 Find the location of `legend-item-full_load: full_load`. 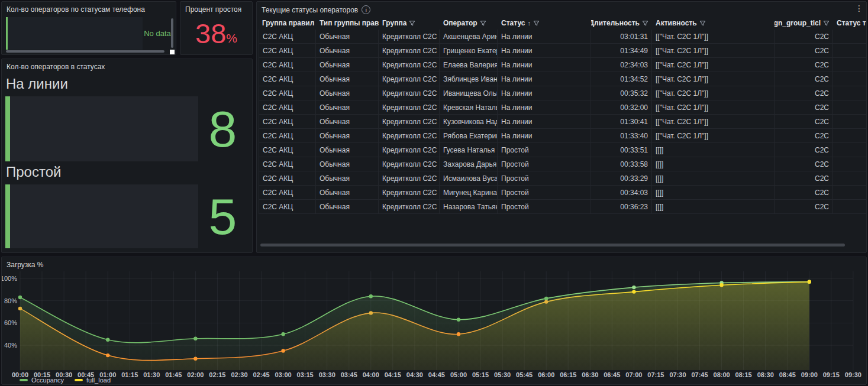

legend-item-full_load: full_load is located at coordinates (92, 380).